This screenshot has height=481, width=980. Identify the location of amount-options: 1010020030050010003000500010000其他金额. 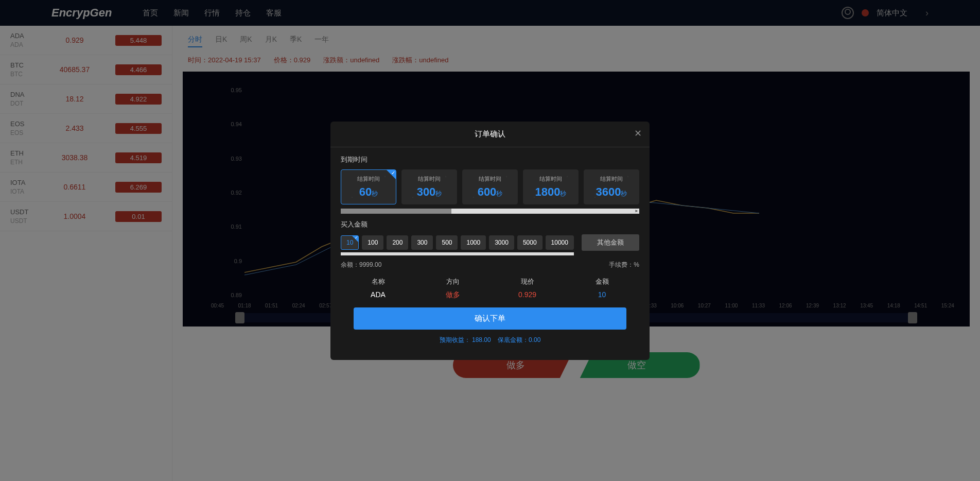
(490, 243).